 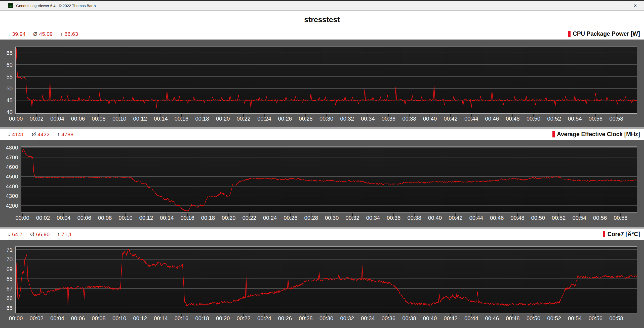 What do you see at coordinates (618, 6) in the screenshot?
I see `maximize-button: □` at bounding box center [618, 6].